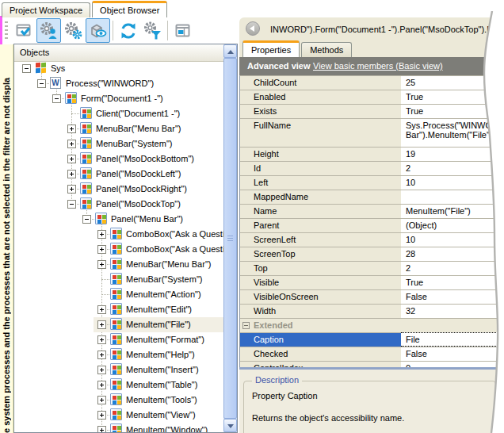  What do you see at coordinates (119, 189) in the screenshot?
I see `tree-item: Panel("MsoDockRight")` at bounding box center [119, 189].